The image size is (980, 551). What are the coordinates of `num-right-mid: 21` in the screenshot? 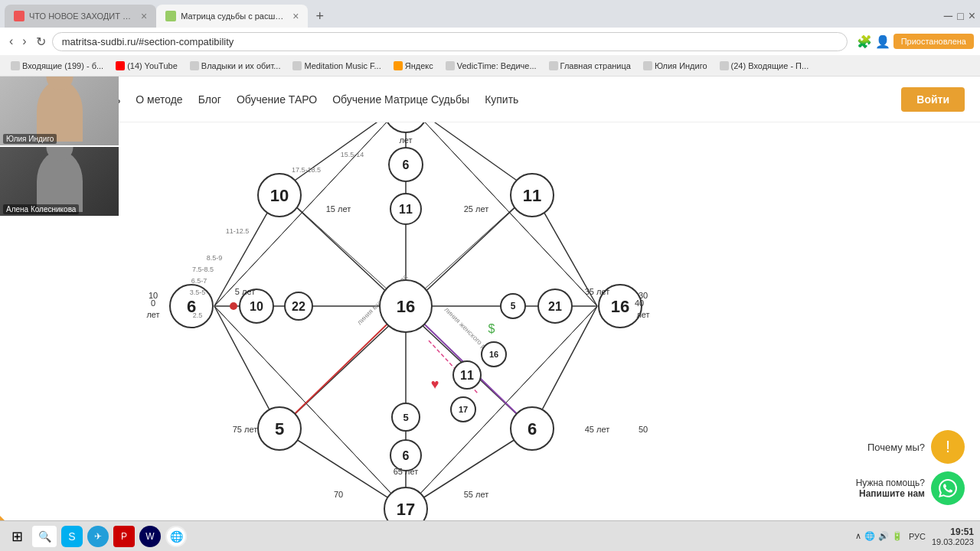 It's located at (555, 306).